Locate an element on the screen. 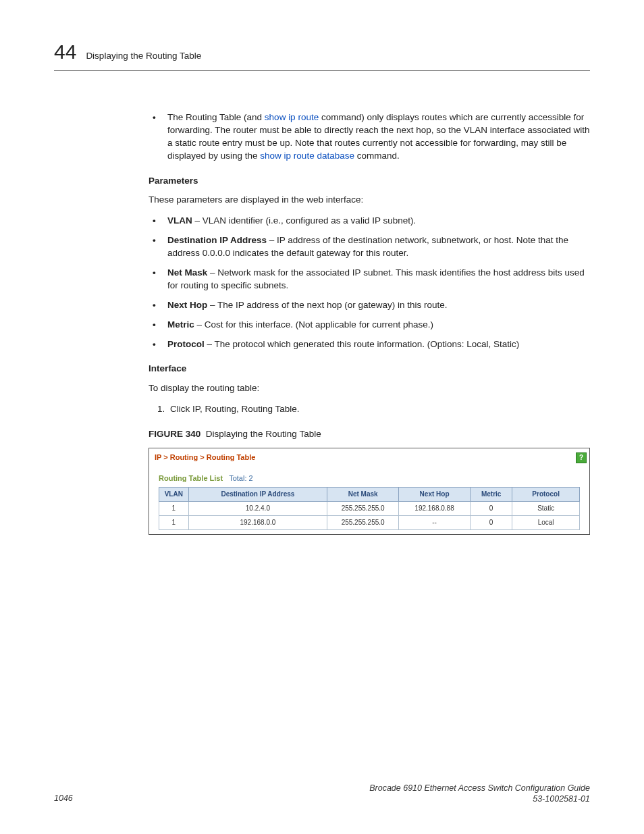 Image resolution: width=644 pixels, height=834 pixels. cell-hop: -- is located at coordinates (435, 523).